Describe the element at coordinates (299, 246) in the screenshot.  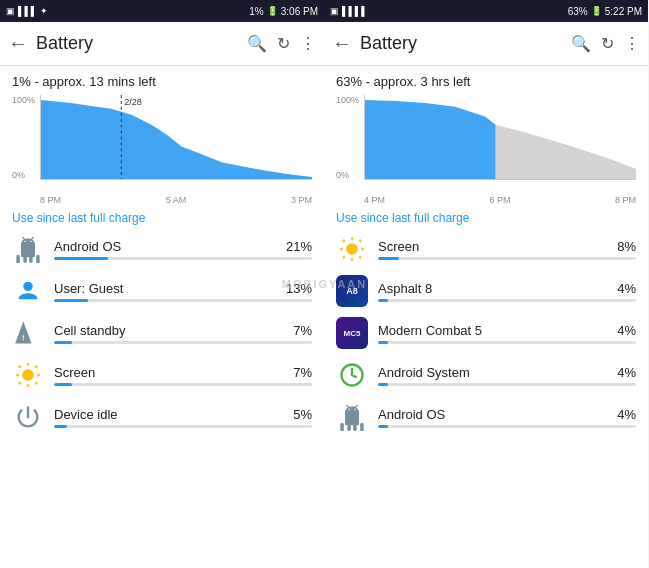
I see `android-os-pct-left: 21%` at that location.